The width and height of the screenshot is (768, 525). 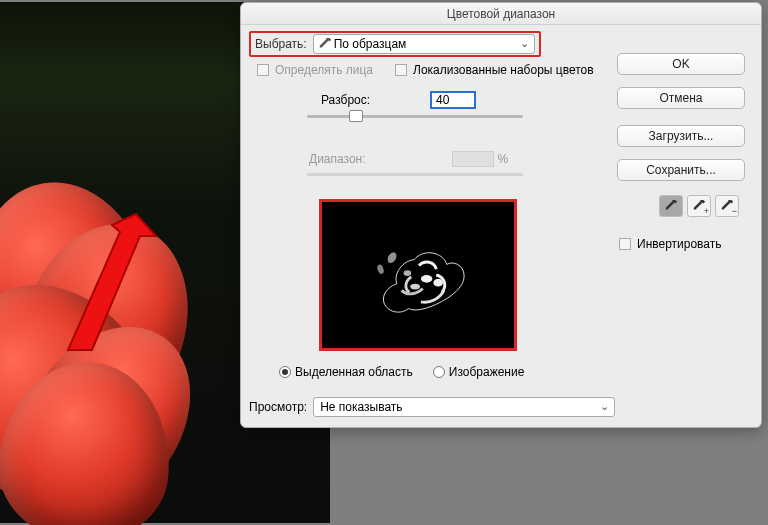 What do you see at coordinates (432, 407) in the screenshot?
I see `view-row: Просмотр: Не показывать ⌄` at bounding box center [432, 407].